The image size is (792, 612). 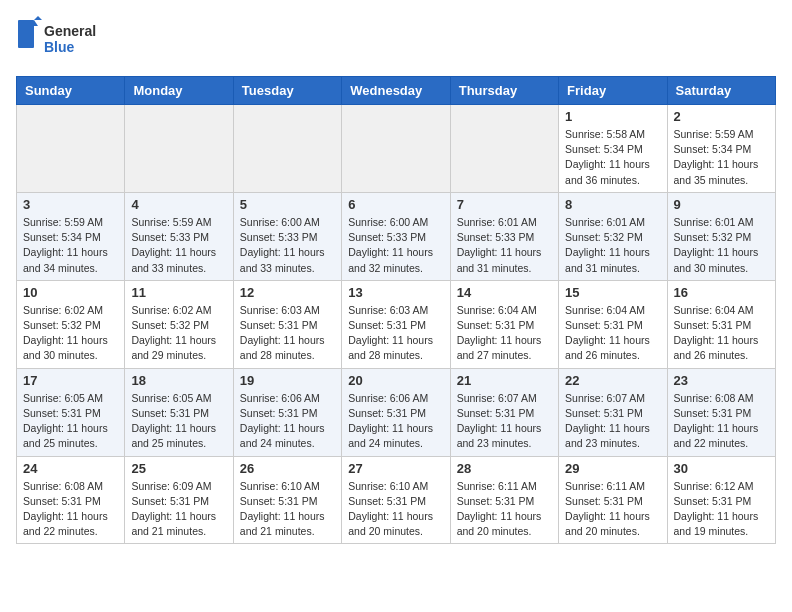 I want to click on calendar-cell: 4Sunrise: 5:59 AM Sunset: 5:33 PM Daylig…, so click(x=179, y=236).